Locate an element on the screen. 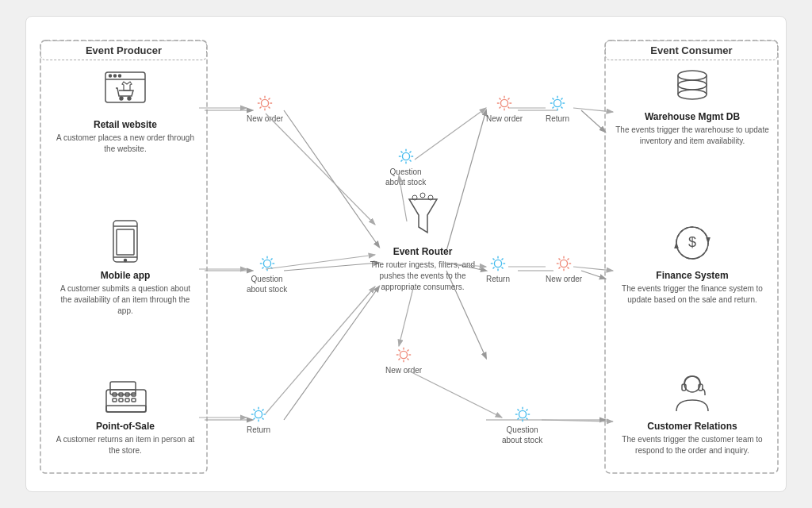 This screenshot has height=508, width=812. event-new-order-bottom: New order is located at coordinates (404, 360).